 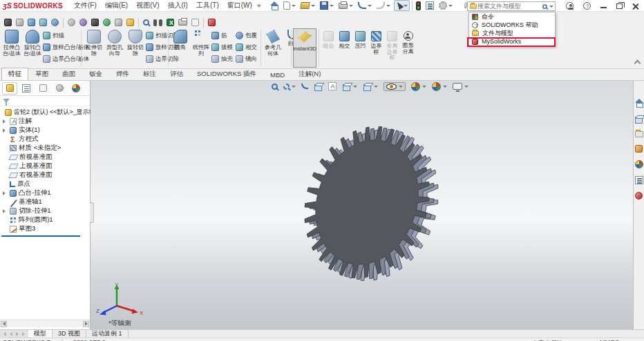 I want to click on file-explorer-icon, so click(x=639, y=134).